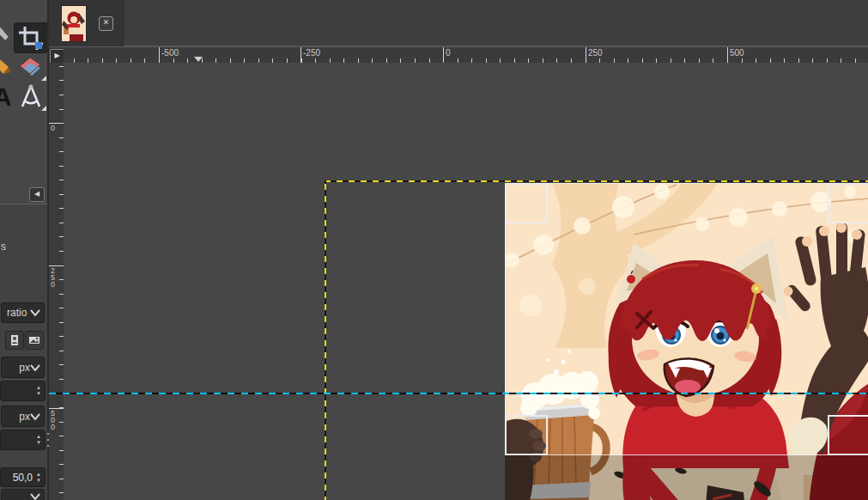  Describe the element at coordinates (22, 478) in the screenshot. I see `highlight-opacity-value: 50,0` at that location.